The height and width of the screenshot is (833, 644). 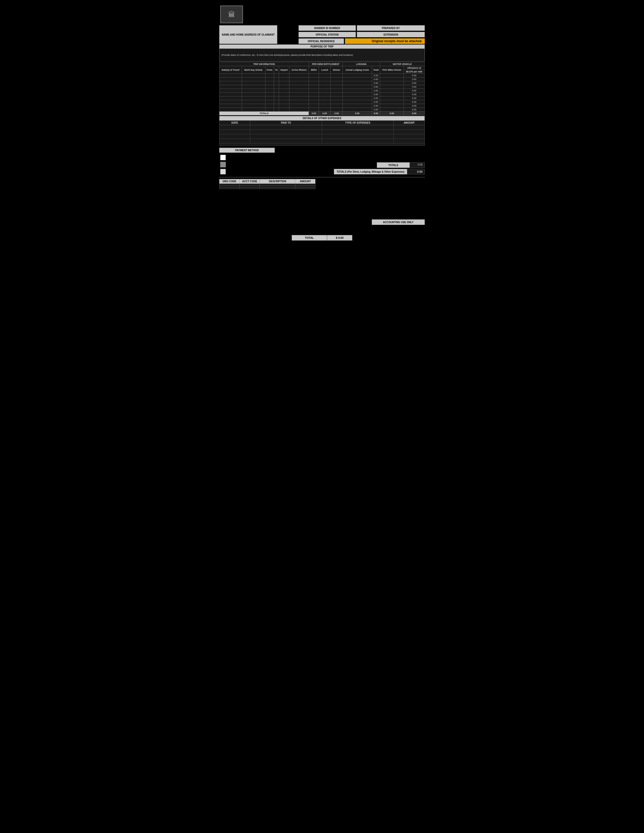 I want to click on col-dates-travel: Date(s) of Travel, so click(x=230, y=70).